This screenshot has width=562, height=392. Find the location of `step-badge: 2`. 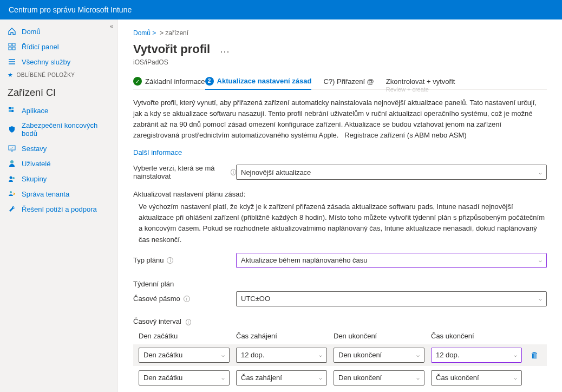

step-badge: 2 is located at coordinates (210, 81).